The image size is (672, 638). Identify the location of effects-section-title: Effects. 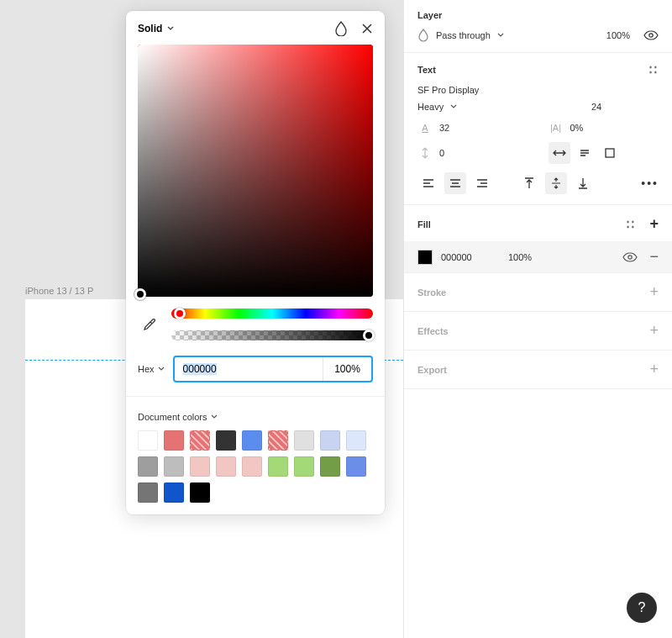
(433, 331).